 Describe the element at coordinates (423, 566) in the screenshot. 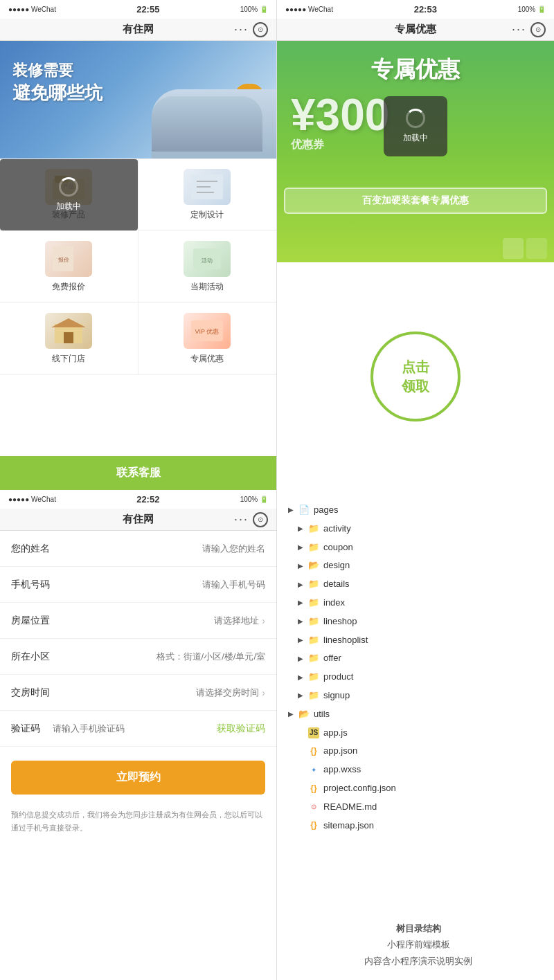

I see `tree-item-design: ▶ 📂 design` at that location.